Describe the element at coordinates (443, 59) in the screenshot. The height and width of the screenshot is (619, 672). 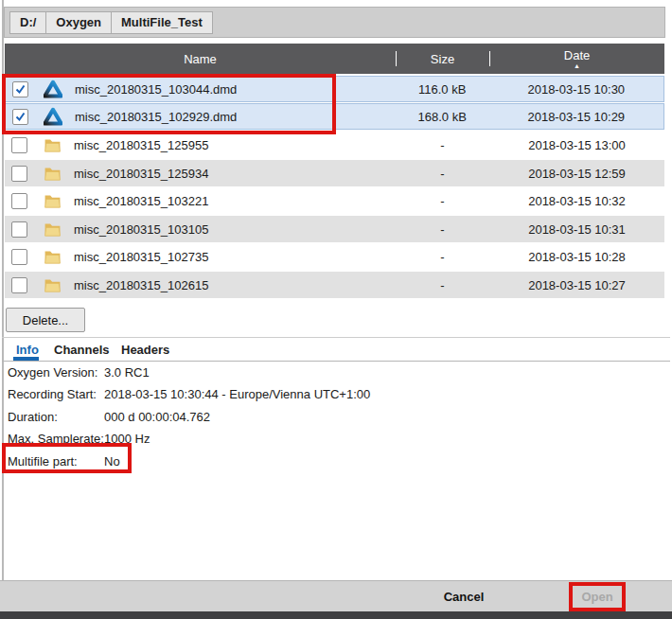
I see `column-header-size: Size` at that location.